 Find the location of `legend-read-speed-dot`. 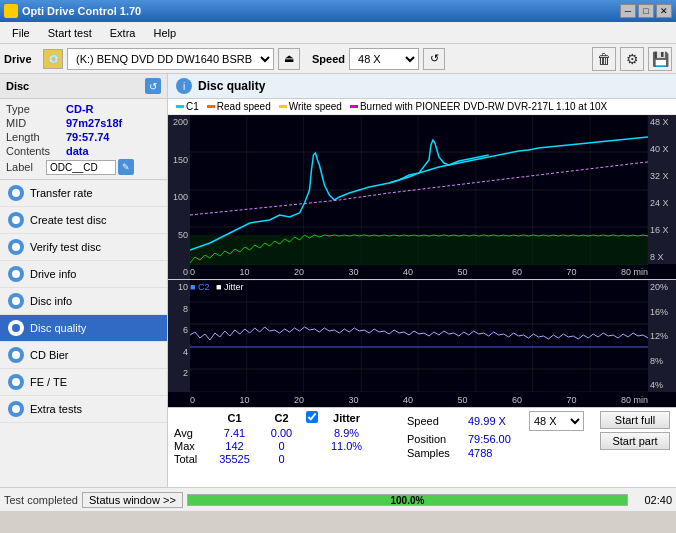

legend-read-speed-dot is located at coordinates (211, 106).